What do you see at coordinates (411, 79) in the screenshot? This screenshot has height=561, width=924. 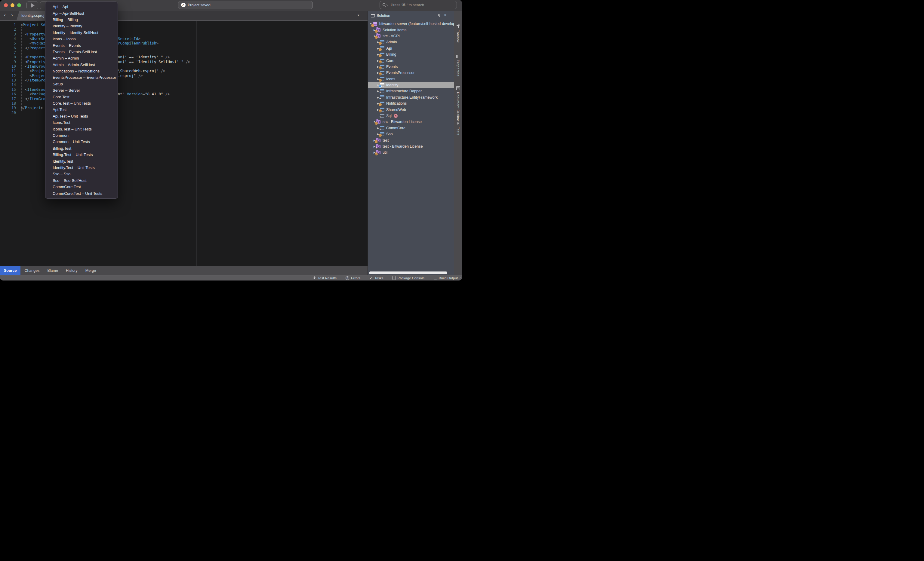 I see `tree-row: ▶…Icons` at bounding box center [411, 79].